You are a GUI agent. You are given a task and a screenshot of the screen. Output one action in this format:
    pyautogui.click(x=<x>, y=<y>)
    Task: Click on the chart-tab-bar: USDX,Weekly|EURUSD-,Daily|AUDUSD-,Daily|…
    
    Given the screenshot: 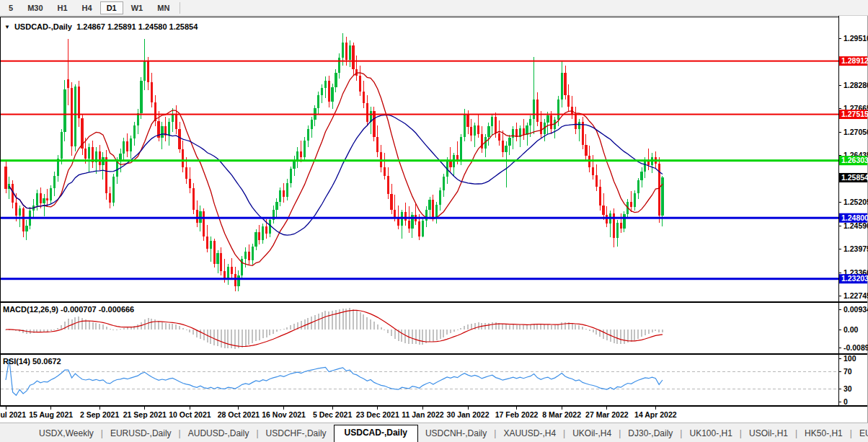 What is the action you would take?
    pyautogui.click(x=434, y=433)
    